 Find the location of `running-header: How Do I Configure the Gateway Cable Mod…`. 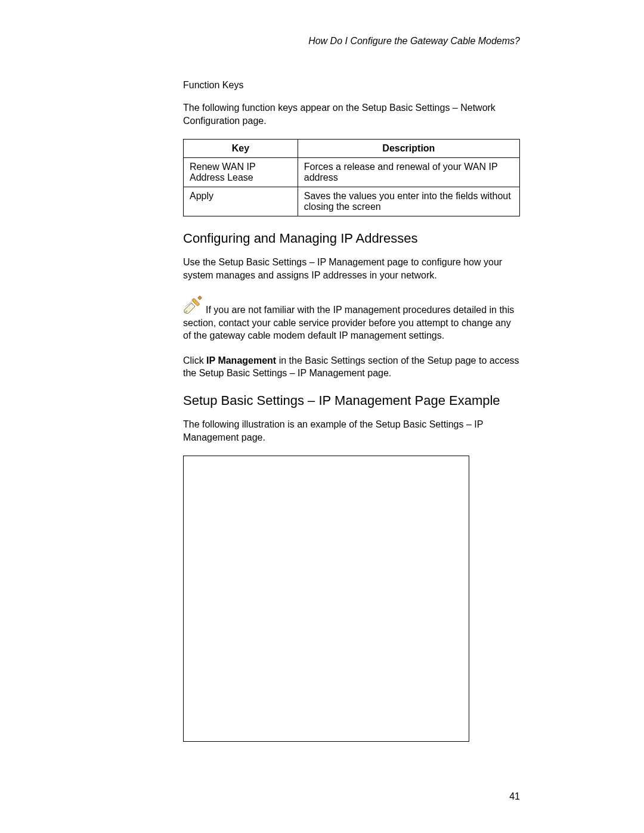

running-header: How Do I Configure the Gateway Cable Mod… is located at coordinates (414, 41).